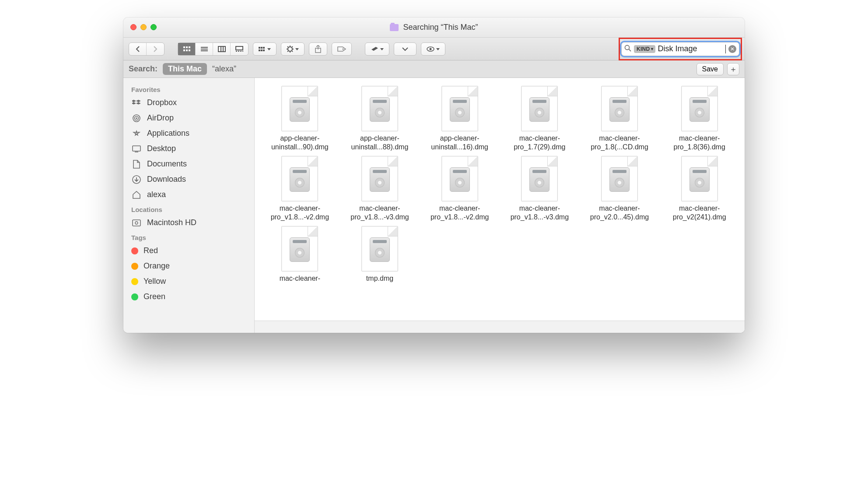 Image resolution: width=868 pixels, height=480 pixels. Describe the element at coordinates (293, 49) in the screenshot. I see `action-button` at that location.